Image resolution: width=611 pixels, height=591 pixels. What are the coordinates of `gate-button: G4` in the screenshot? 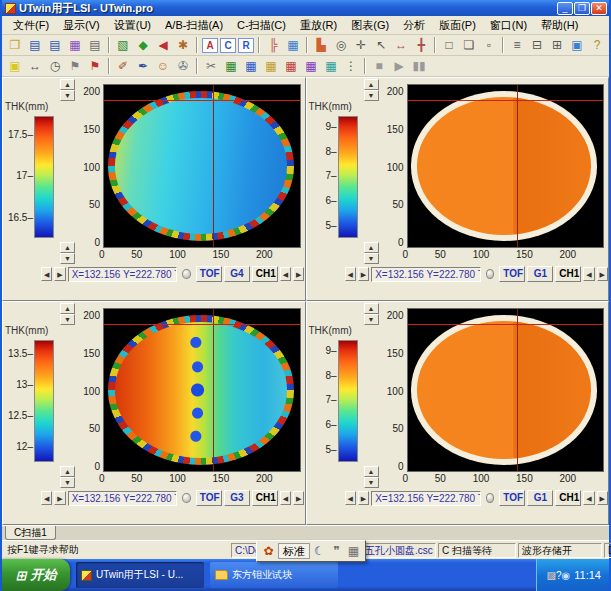 It's located at (237, 274).